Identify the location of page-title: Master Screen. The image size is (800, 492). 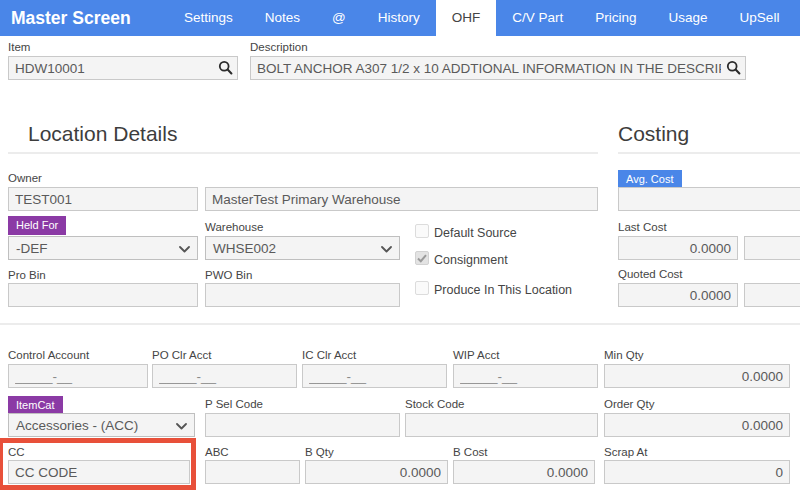
(71, 18).